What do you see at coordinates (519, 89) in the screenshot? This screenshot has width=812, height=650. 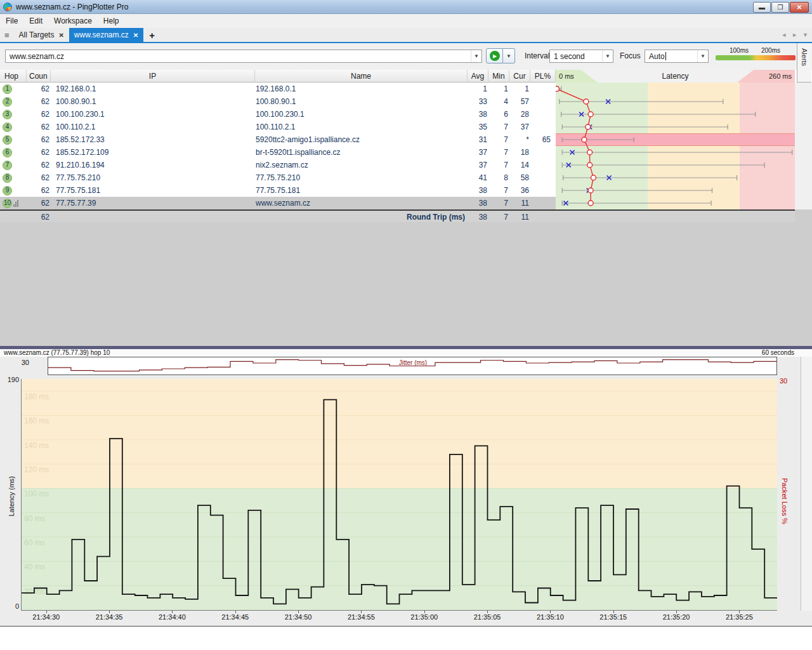 I see `cur-cell: 1` at bounding box center [519, 89].